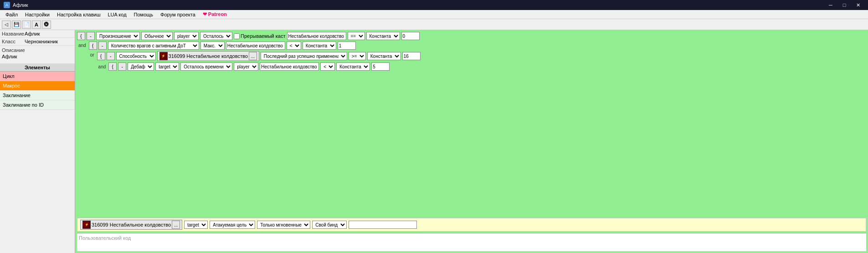 The height and width of the screenshot is (253, 868). Describe the element at coordinates (167, 67) in the screenshot. I see `row4-value1: target` at that location.